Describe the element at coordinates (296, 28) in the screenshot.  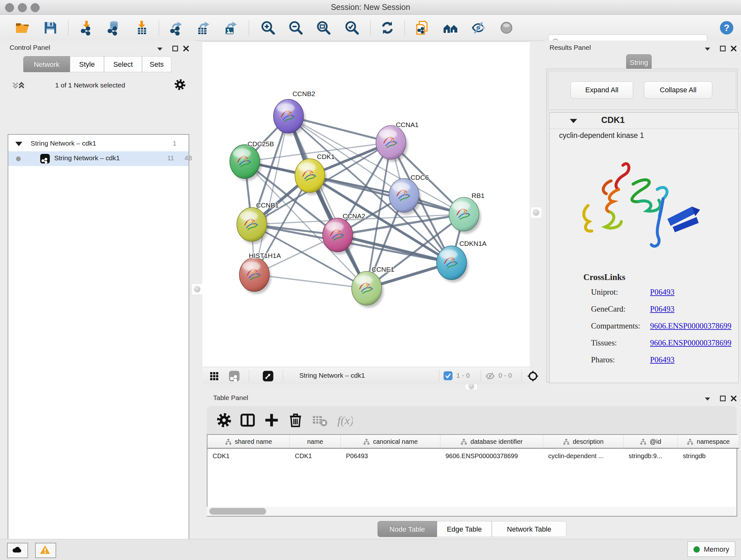
I see `zoom-out-button` at that location.